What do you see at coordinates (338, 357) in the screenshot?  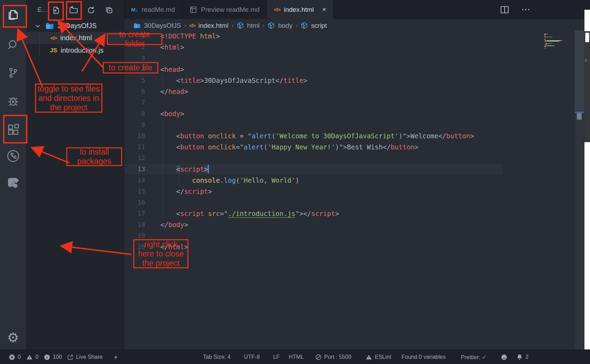 I see `port-label: Port : 5500` at bounding box center [338, 357].